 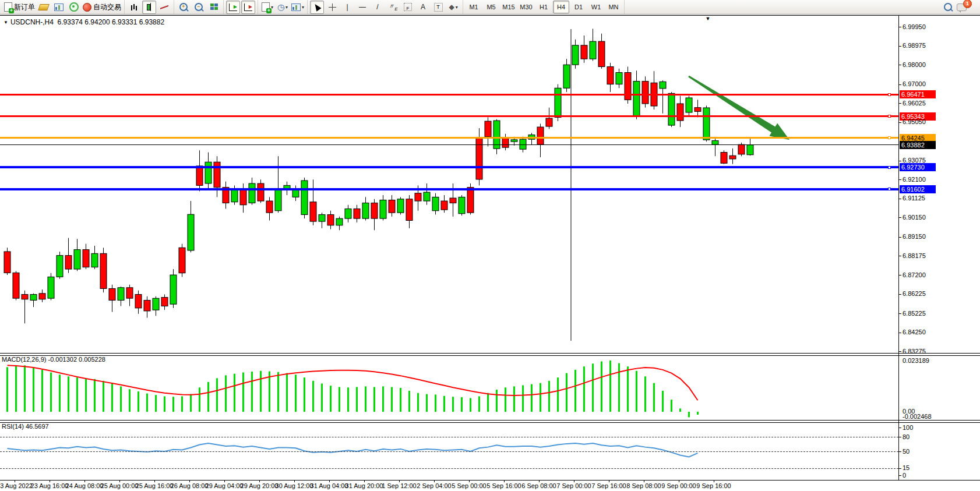 I want to click on chart-shift-marker-icon: ▼, so click(x=708, y=19).